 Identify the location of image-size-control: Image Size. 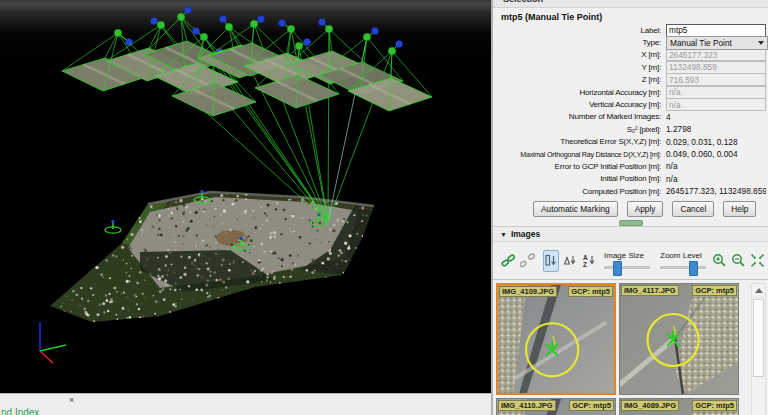
(627, 261).